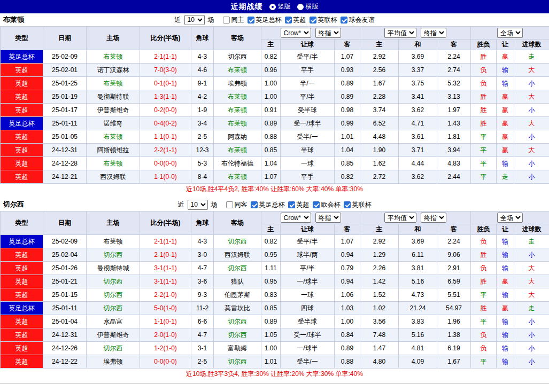 This screenshot has width=549, height=392. What do you see at coordinates (237, 241) in the screenshot?
I see `away-team: 切尔西` at bounding box center [237, 241].